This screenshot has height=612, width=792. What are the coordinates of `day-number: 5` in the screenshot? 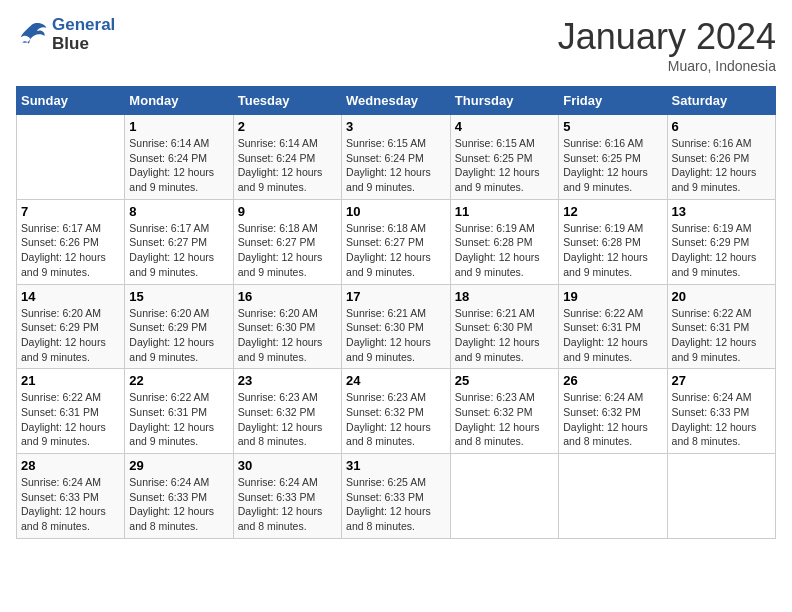 It's located at (612, 126).